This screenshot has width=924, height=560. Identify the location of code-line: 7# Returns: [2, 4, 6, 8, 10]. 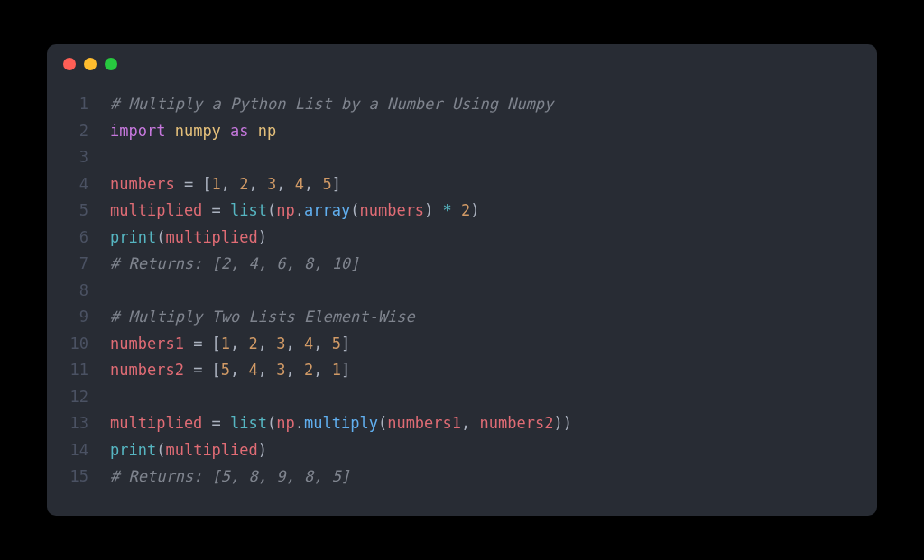
(462, 264).